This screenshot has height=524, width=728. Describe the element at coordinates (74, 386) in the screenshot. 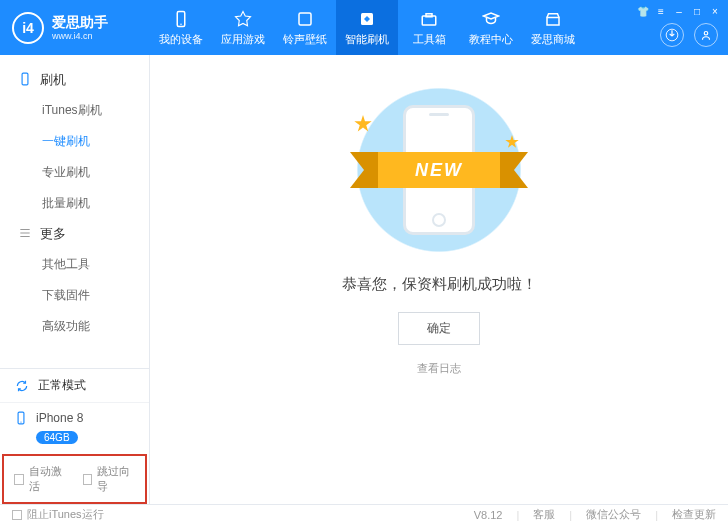

I see `mode-row: 正常模式` at that location.